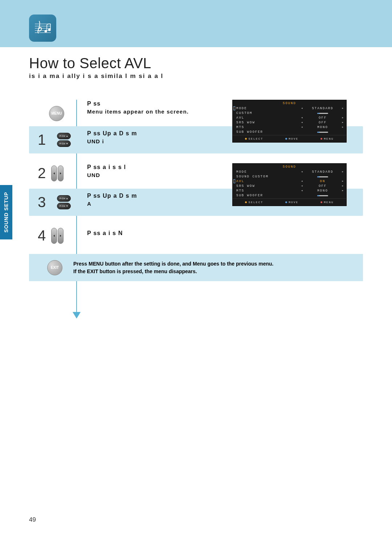 The image size is (392, 538). Describe the element at coordinates (196, 268) in the screenshot. I see `footer-band: EXIT Press MENU button after the setting…` at that location.